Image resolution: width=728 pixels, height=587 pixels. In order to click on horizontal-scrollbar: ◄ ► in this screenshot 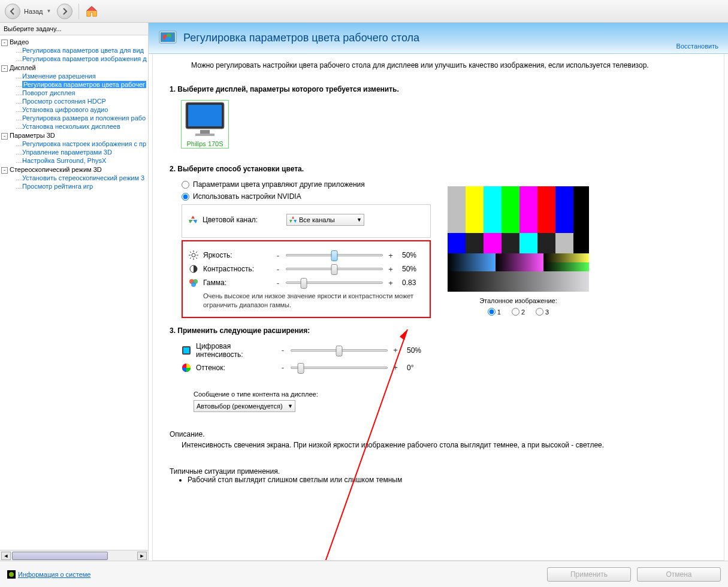, I will do `click(74, 555)`.